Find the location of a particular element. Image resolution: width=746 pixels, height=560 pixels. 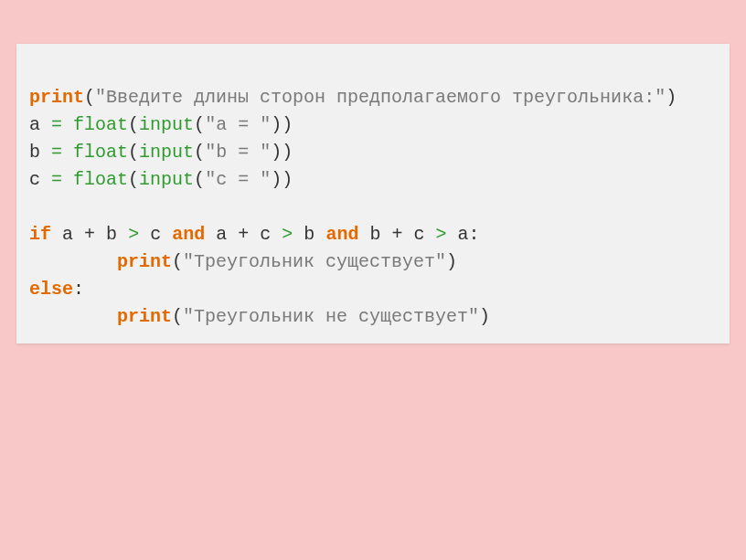

variable-c: c is located at coordinates (35, 179).